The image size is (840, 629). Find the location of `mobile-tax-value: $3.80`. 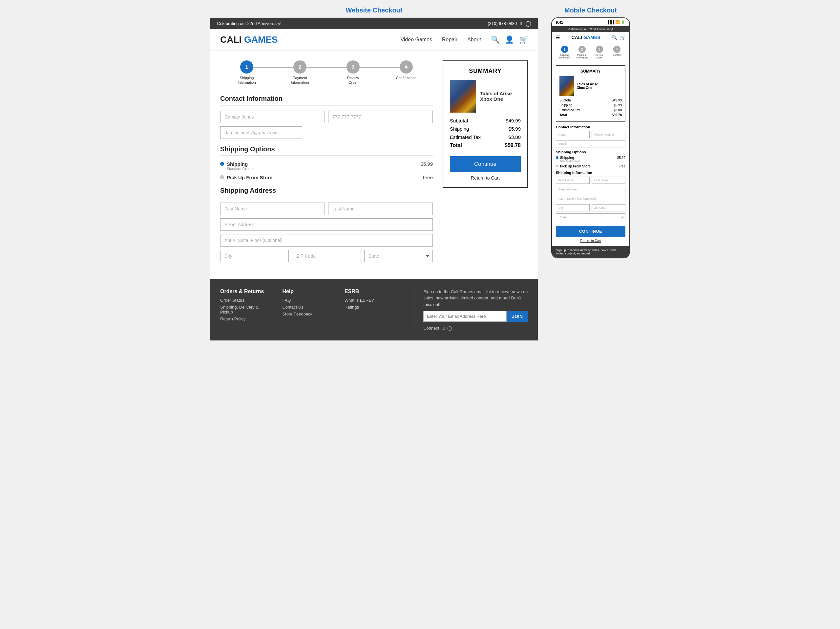

mobile-tax-value: $3.80 is located at coordinates (617, 110).